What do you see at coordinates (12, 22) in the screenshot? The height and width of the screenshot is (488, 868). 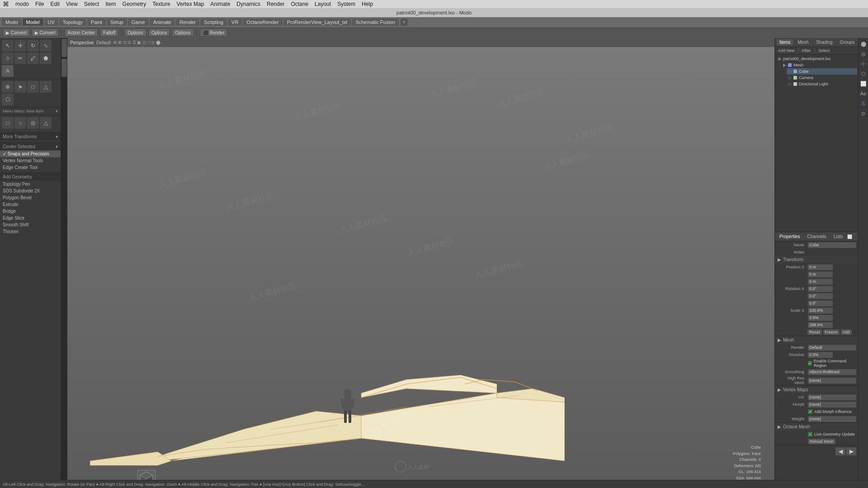 I see `tab-modo: Modo` at bounding box center [12, 22].